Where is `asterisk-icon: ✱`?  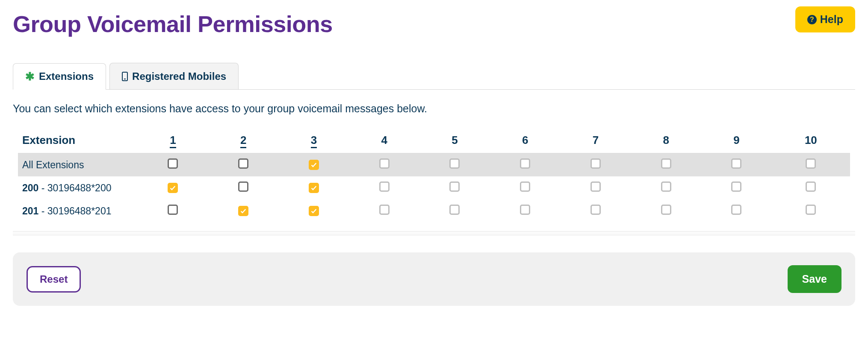 asterisk-icon: ✱ is located at coordinates (30, 76).